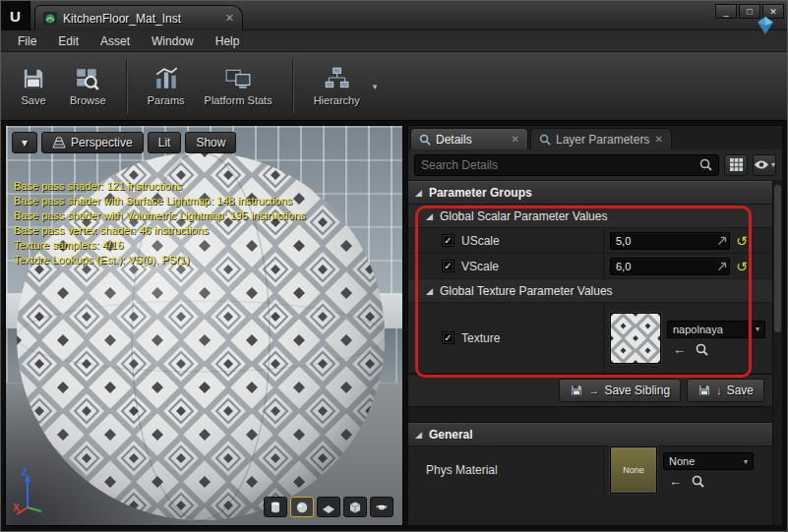  What do you see at coordinates (590, 216) in the screenshot?
I see `global-scalar-header: ◢ Global Scalar Parameter Values` at bounding box center [590, 216].